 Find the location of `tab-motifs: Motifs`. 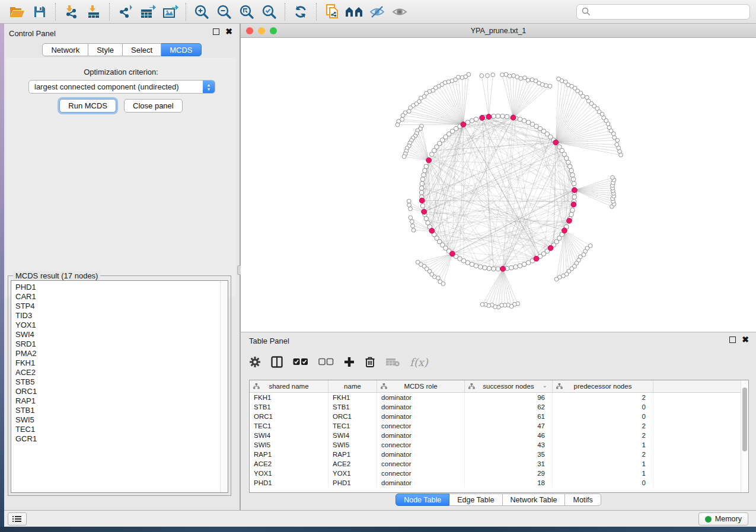

tab-motifs: Motifs is located at coordinates (583, 500).